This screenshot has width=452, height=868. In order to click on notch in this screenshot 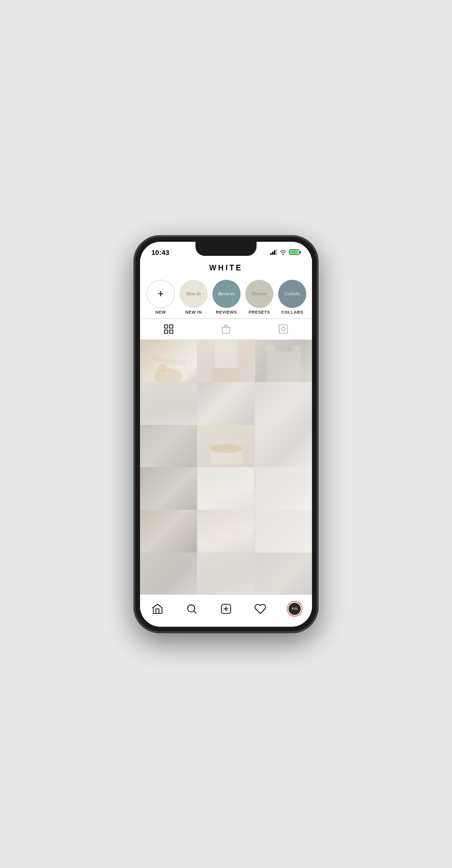, I will do `click(226, 249)`.